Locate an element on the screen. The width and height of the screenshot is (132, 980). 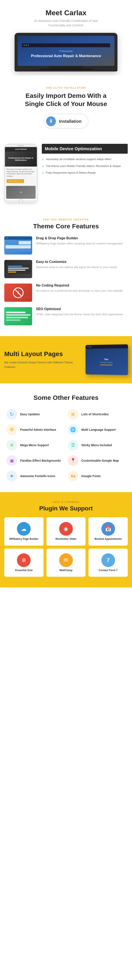
multi-heading: Multi Layout Pages is located at coordinates (42, 354).